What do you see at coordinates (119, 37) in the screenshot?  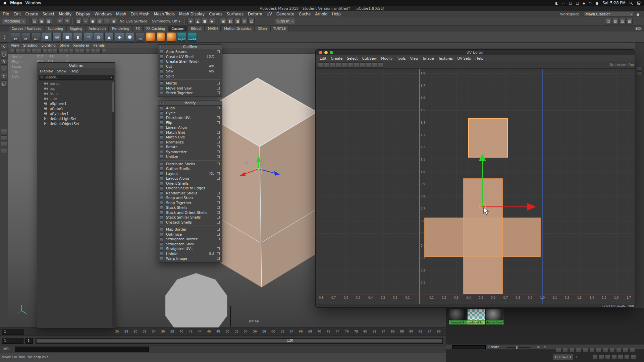 I see `shelf-item-prism: ◆` at bounding box center [119, 37].